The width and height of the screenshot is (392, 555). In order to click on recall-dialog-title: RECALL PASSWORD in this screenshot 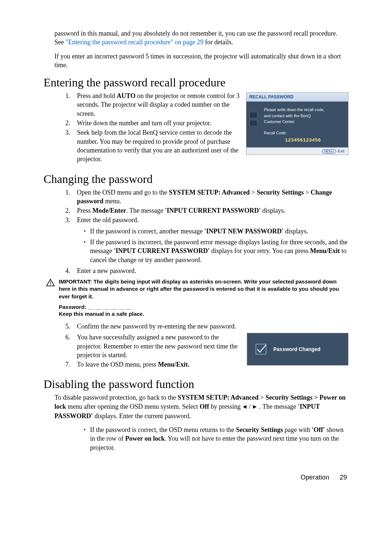, I will do `click(297, 97)`.